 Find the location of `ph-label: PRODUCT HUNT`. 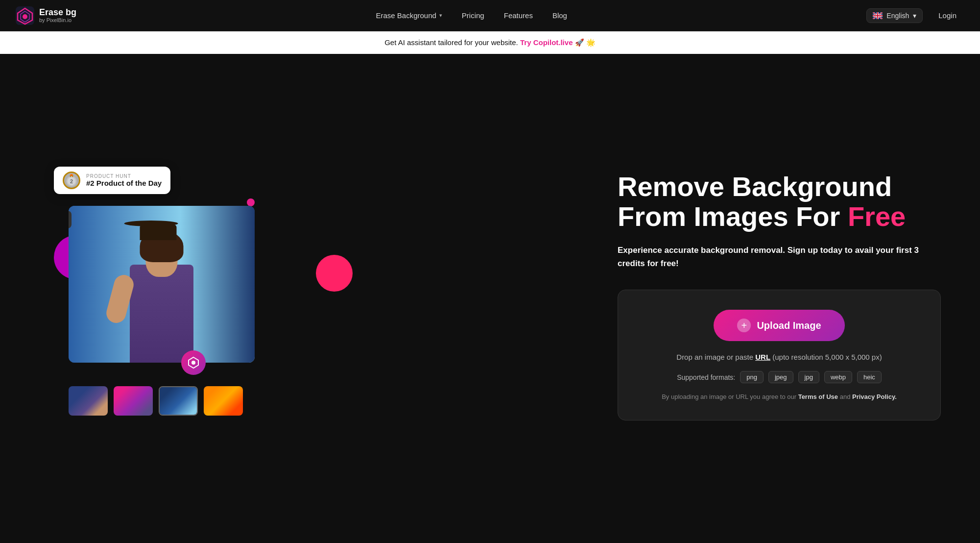

ph-label: PRODUCT HUNT is located at coordinates (124, 176).